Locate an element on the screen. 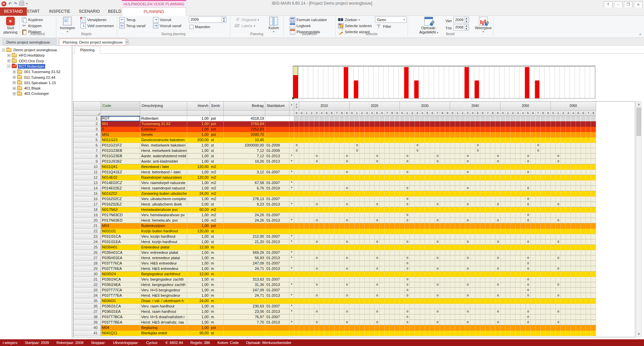 This screenshot has width=644, height=346. cell-bedrag: 3,12 is located at coordinates (245, 172).